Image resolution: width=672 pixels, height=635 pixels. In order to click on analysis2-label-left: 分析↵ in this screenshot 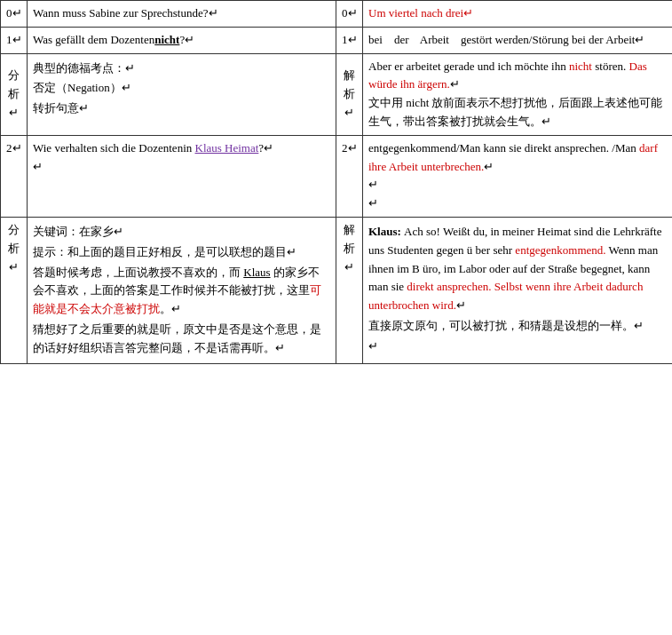, I will do `click(14, 290)`.